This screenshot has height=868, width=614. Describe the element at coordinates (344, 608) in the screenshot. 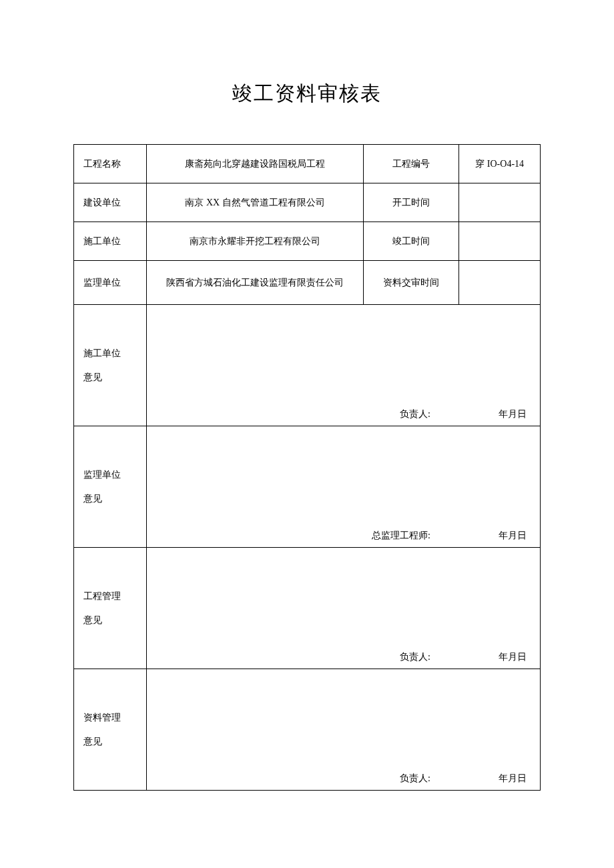

I see `project-mgmt-opinion-content: 负责人: 年月日` at that location.